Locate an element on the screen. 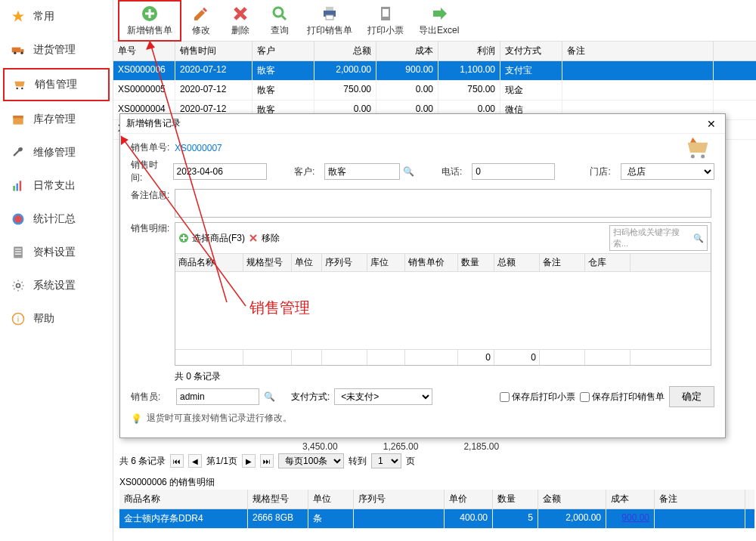 The height and width of the screenshot is (541, 756). sidebar-item-help: i 帮助 is located at coordinates (56, 319).